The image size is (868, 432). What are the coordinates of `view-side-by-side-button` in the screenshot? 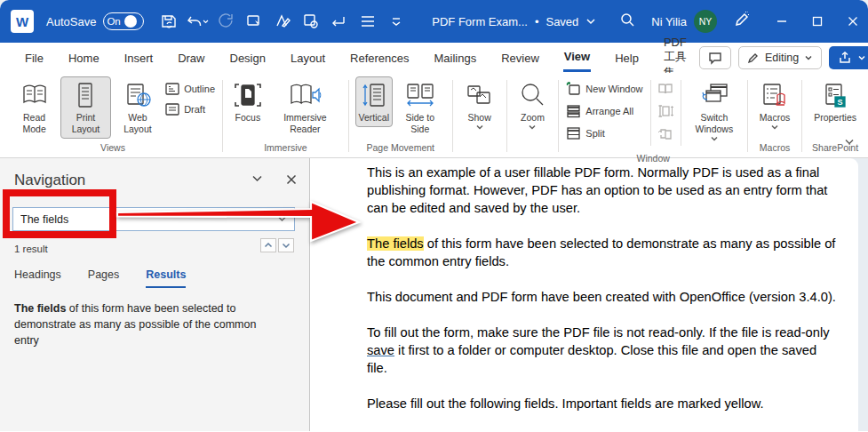 It's located at (665, 89).